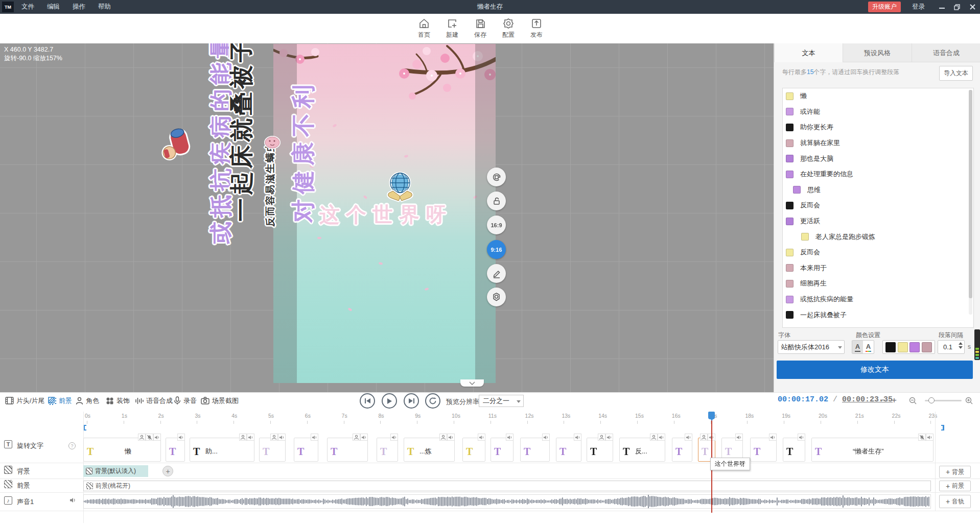 This screenshot has width=980, height=526. Describe the element at coordinates (115, 471) in the screenshot. I see `background-clip: 背景(默认淡入)` at that location.